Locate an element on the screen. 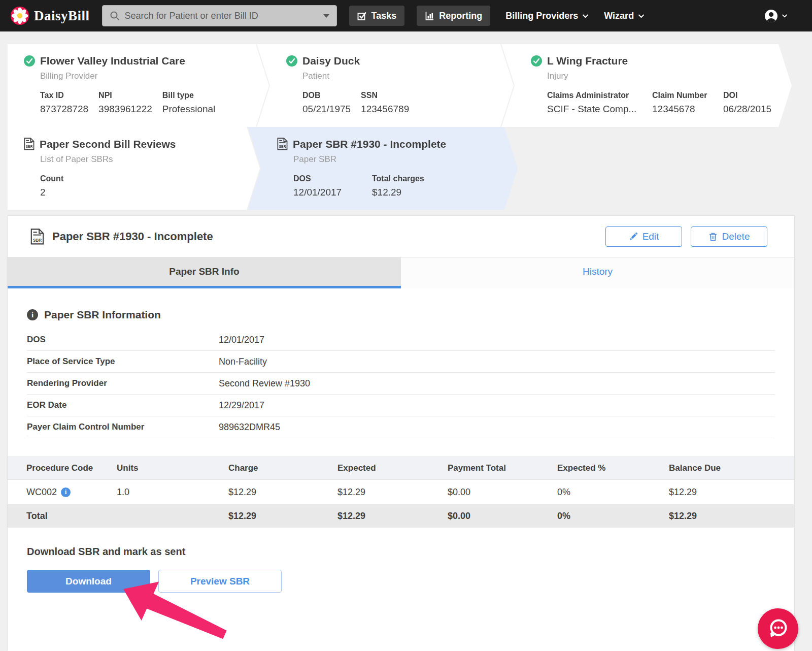 Image resolution: width=812 pixels, height=651 pixels. card-subtitle: List of Paper SBRs is located at coordinates (150, 159).